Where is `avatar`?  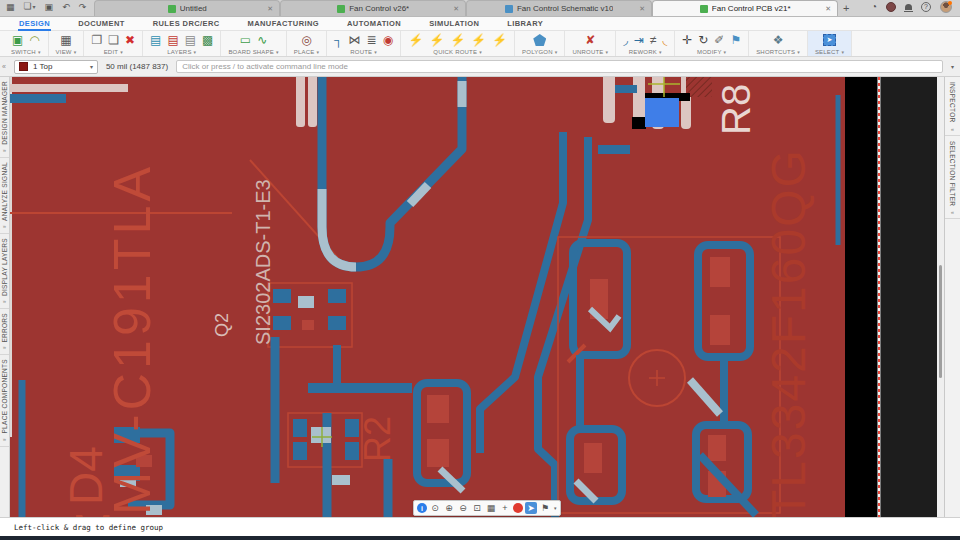 avatar is located at coordinates (946, 7).